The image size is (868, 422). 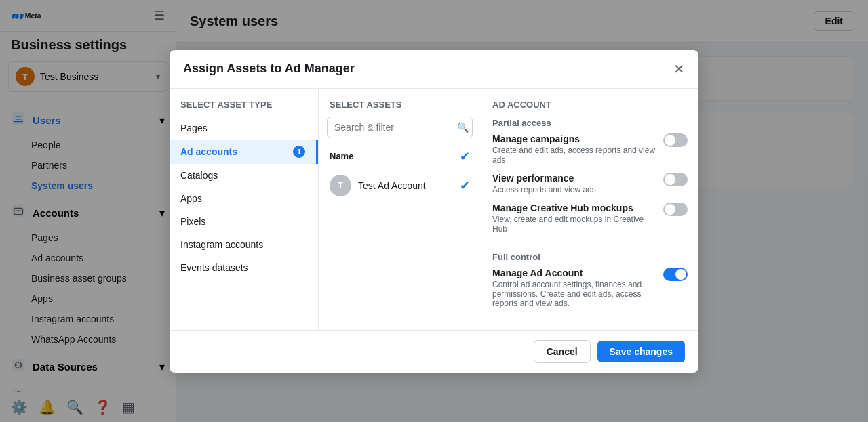 I want to click on permission-manage-ad-account: Manage Ad Account Control ad account set…, so click(x=590, y=288).